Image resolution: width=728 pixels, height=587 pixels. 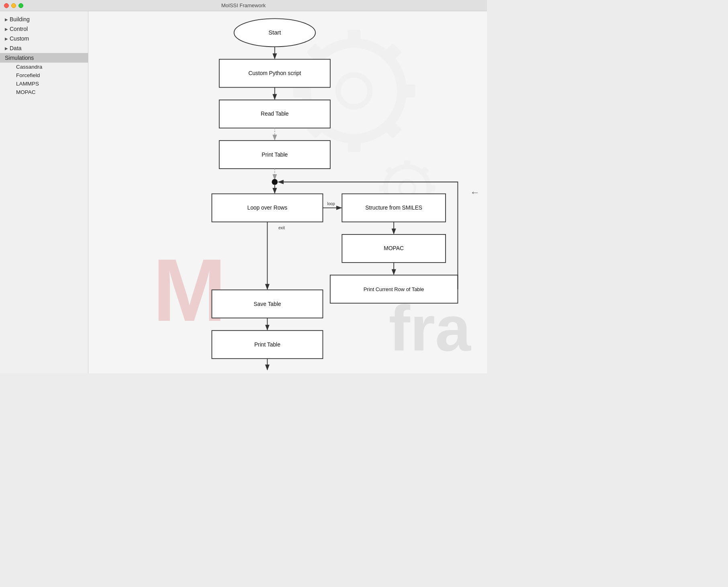 What do you see at coordinates (190, 291) in the screenshot?
I see `watermark-m: M` at bounding box center [190, 291].